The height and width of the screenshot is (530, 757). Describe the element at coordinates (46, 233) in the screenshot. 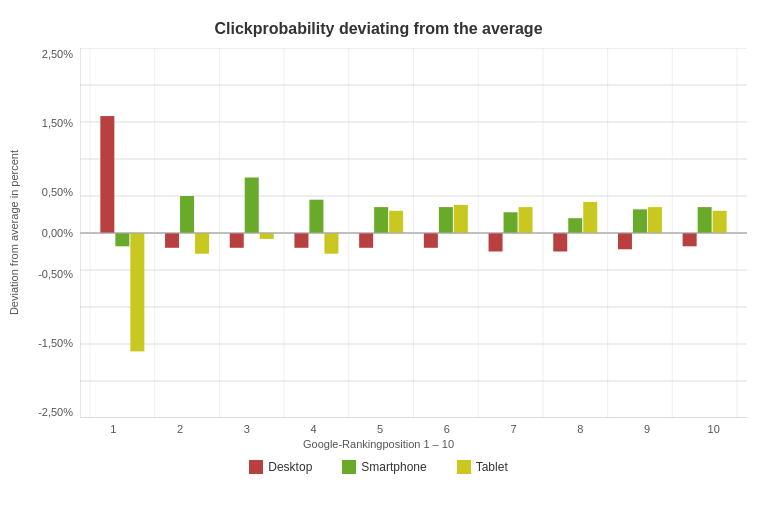

I see `y-label-000: 0,00%` at that location.